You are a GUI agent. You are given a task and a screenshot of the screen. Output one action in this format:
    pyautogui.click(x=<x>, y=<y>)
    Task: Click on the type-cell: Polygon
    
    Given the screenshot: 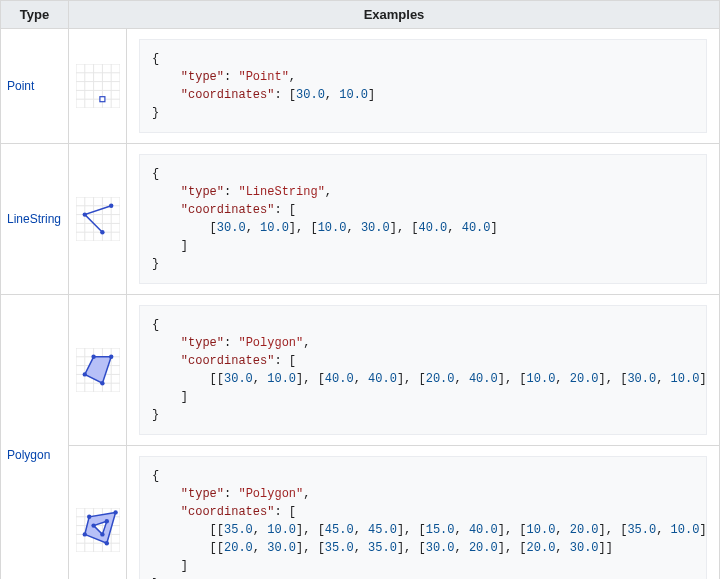 What is the action you would take?
    pyautogui.click(x=35, y=438)
    